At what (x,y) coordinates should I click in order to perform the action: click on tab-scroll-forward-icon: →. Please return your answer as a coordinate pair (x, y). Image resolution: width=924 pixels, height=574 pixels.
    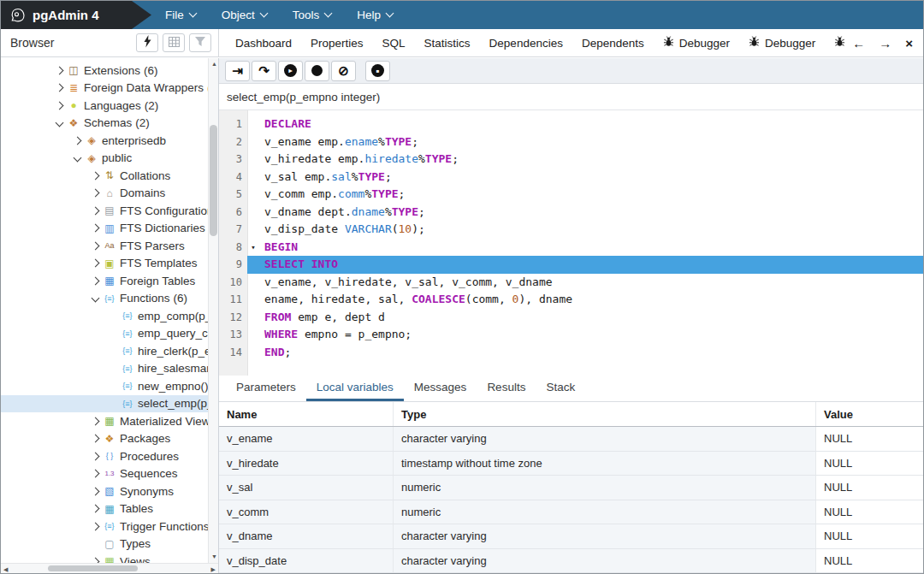
    Looking at the image, I should click on (885, 43).